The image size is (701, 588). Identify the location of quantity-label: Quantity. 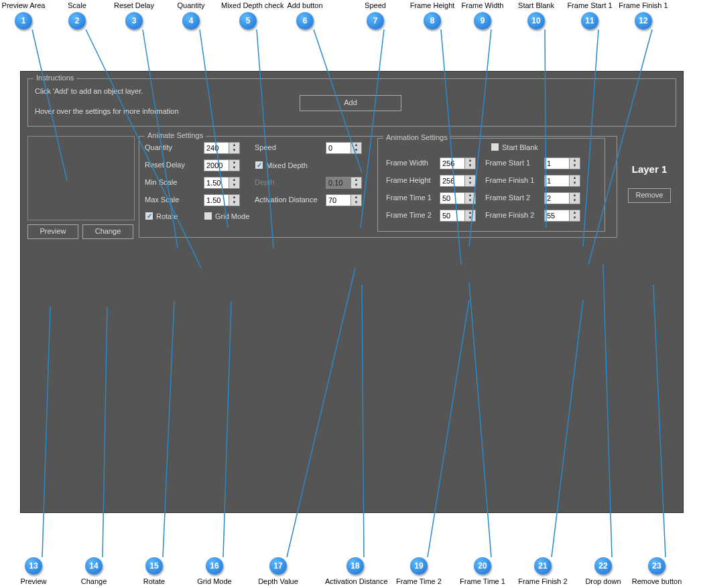
(158, 147).